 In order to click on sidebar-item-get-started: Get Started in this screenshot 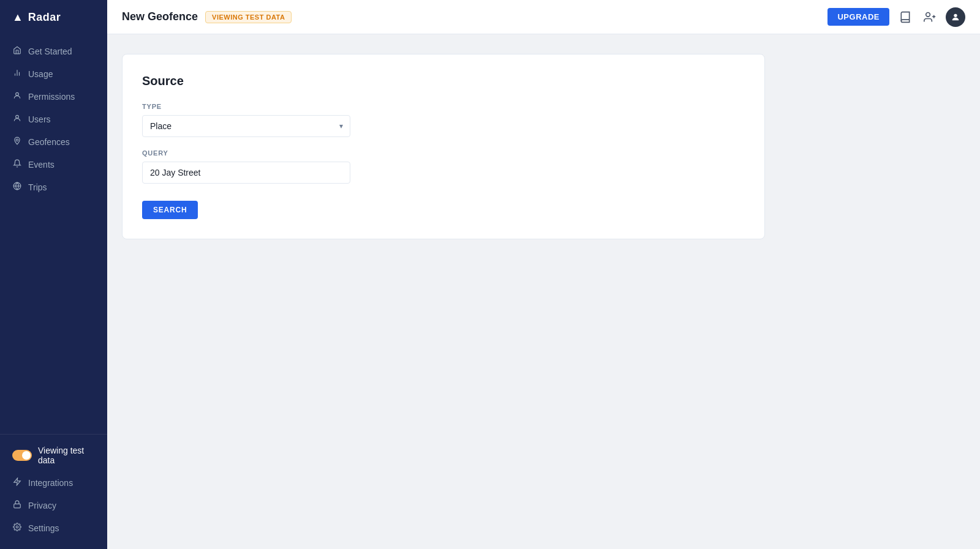, I will do `click(54, 51)`.